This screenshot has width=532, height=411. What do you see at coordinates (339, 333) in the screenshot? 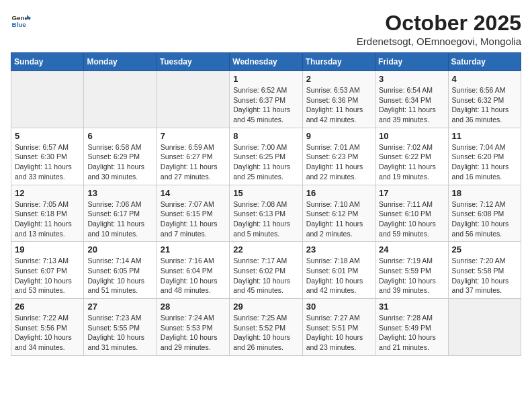
I see `day-info: Sunrise: 7:27 AM Sunset: 5:51 PM Dayligh…` at bounding box center [339, 333].